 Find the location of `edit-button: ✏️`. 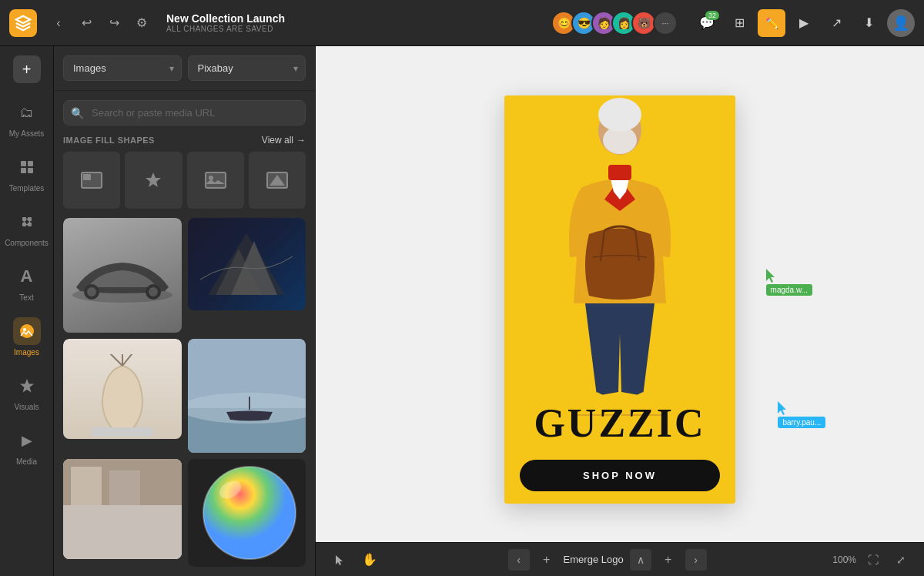

edit-button: ✏️ is located at coordinates (772, 23).